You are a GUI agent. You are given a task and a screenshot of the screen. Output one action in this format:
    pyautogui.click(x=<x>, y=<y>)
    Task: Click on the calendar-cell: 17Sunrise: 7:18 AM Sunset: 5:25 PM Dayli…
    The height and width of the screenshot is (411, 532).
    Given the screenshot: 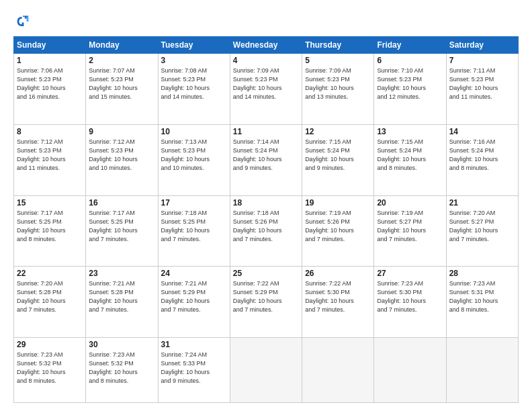 What is the action you would take?
    pyautogui.click(x=193, y=231)
    